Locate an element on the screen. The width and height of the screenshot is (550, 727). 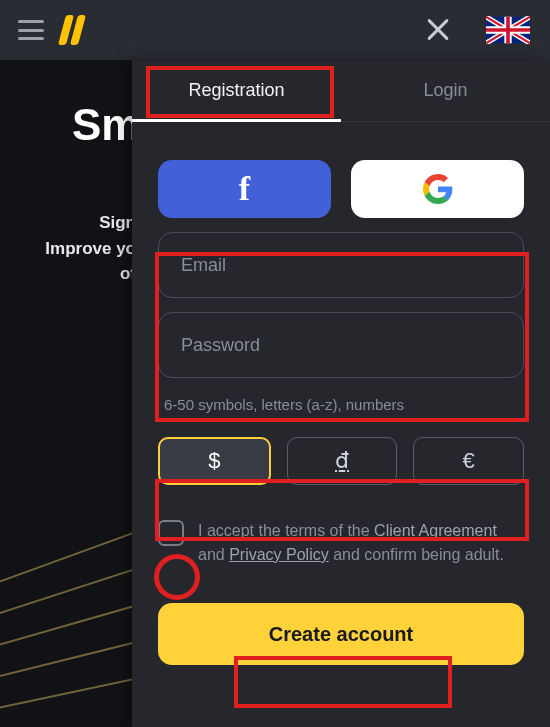
currency-eur: € is located at coordinates (468, 461).